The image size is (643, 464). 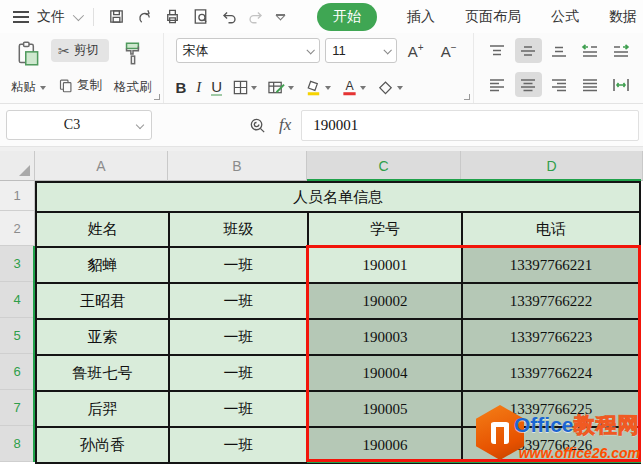 I want to click on cell-b8: 一班, so click(x=240, y=446).